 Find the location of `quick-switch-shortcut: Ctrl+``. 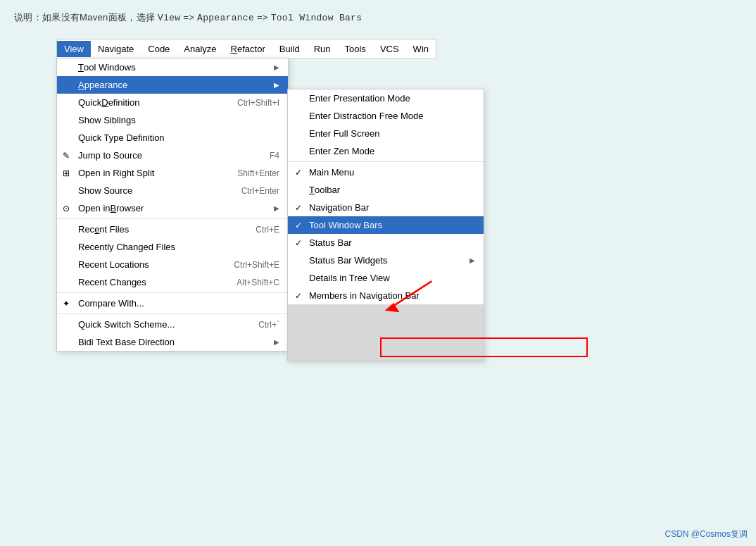

quick-switch-shortcut: Ctrl+` is located at coordinates (255, 325).